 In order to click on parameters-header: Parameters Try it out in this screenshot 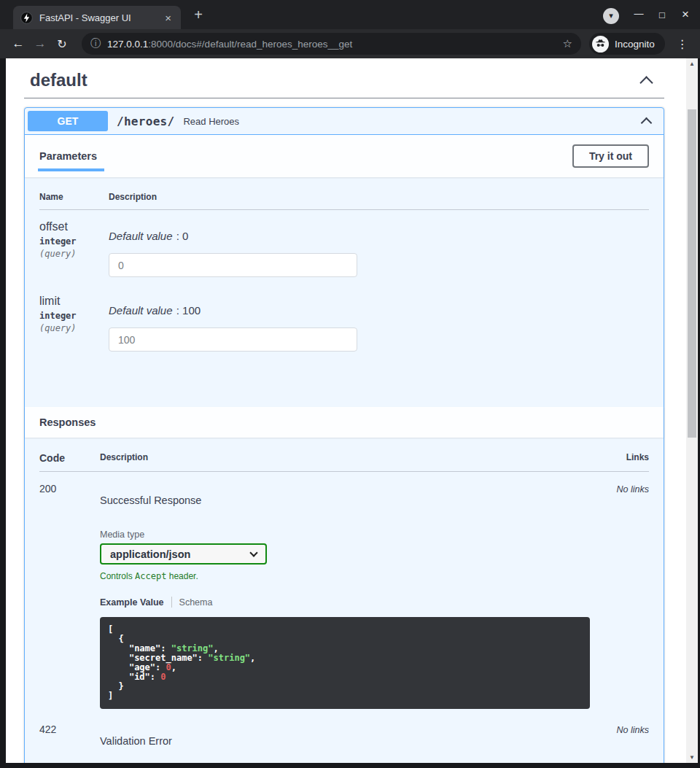, I will do `click(344, 156)`.